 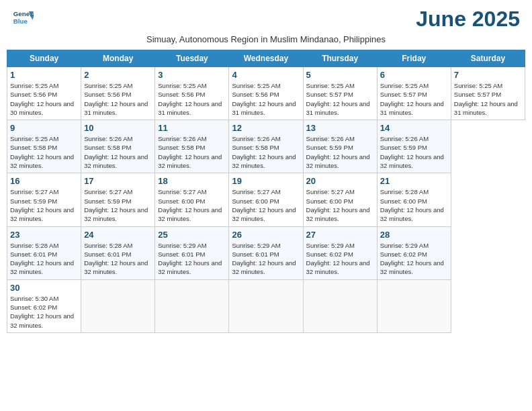 What do you see at coordinates (44, 200) in the screenshot?
I see `calendar-cell: 16Sunrise: 5:27 AMSunset: 5:59 PMDayligh…` at bounding box center [44, 200].